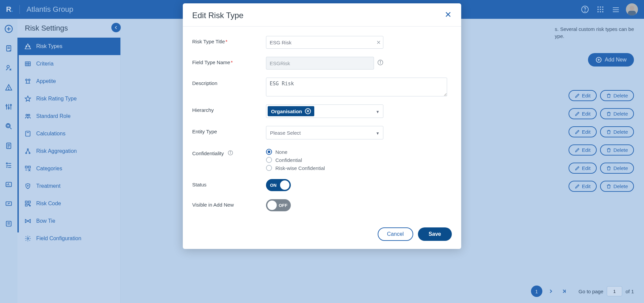 The height and width of the screenshot is (303, 644). Describe the element at coordinates (218, 15) in the screenshot. I see `modal-title: Edit Risk Type` at that location.